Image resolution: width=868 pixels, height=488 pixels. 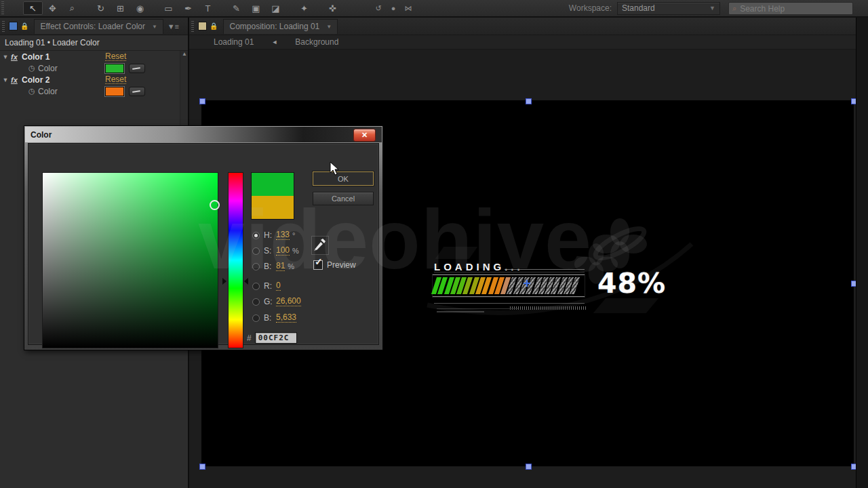 What do you see at coordinates (203, 134) in the screenshot?
I see `dialog-titlebar: Color ✕` at bounding box center [203, 134].